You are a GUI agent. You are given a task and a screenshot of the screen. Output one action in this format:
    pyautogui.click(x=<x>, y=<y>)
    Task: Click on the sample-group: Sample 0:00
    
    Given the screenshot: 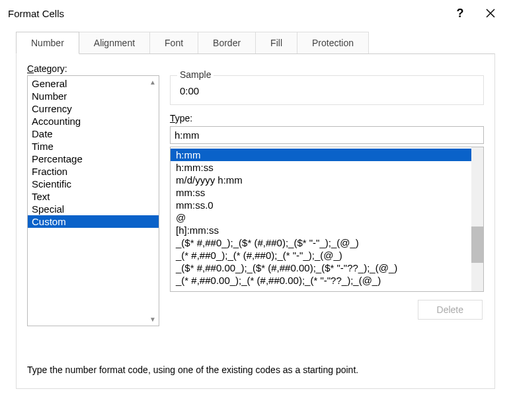 What is the action you would take?
    pyautogui.click(x=327, y=90)
    